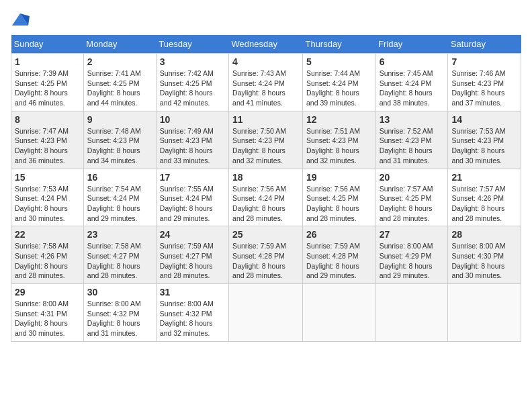 Image resolution: width=532 pixels, height=411 pixels. Describe the element at coordinates (47, 146) in the screenshot. I see `day-info: Sunrise: 7:47 AM Sunset: 4:23 PM Dayligh…` at that location.